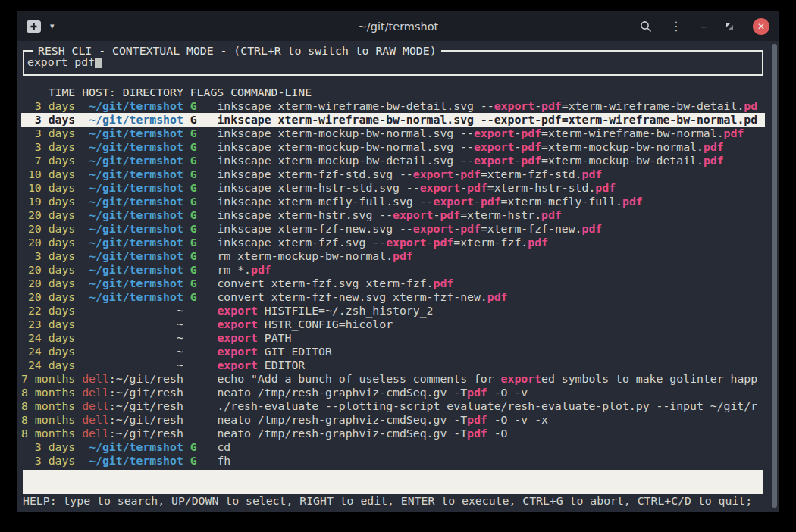 This screenshot has width=796, height=532. Describe the element at coordinates (393, 202) in the screenshot. I see `history-row: 19 days ~/git/termshot G inkscape xterm-…` at that location.